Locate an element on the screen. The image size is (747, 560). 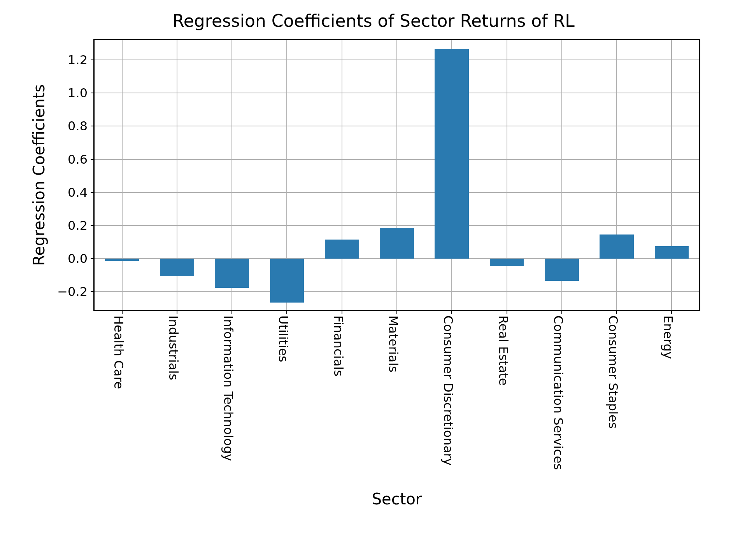
chart-title: Regression Coefficients of Sector Return… is located at coordinates (374, 21).